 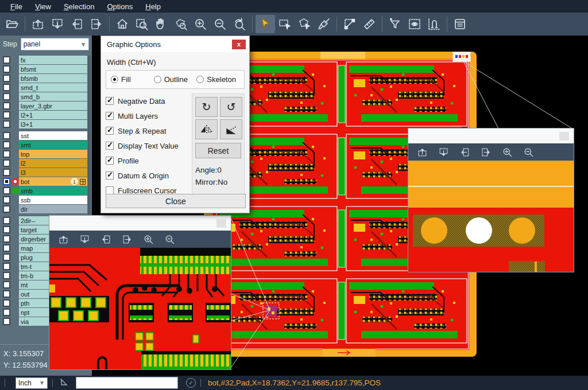 I want to click on layer-row: l2+1, so click(x=46, y=115).